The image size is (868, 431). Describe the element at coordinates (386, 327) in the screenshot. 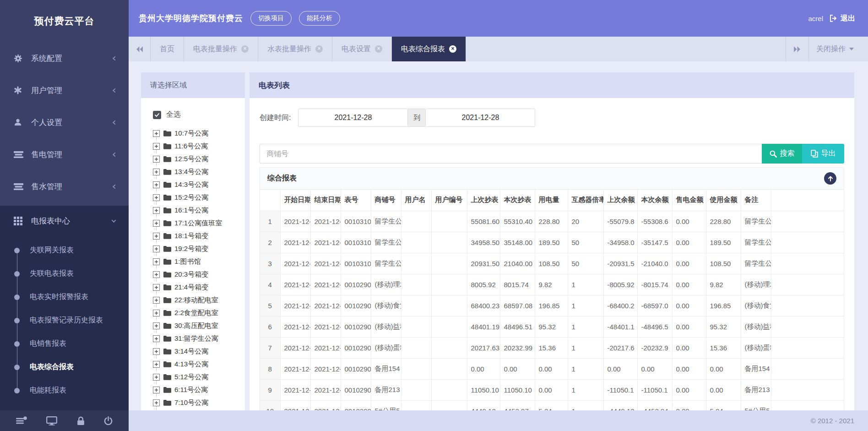

I see `table-cell: (移动)益科` at that location.